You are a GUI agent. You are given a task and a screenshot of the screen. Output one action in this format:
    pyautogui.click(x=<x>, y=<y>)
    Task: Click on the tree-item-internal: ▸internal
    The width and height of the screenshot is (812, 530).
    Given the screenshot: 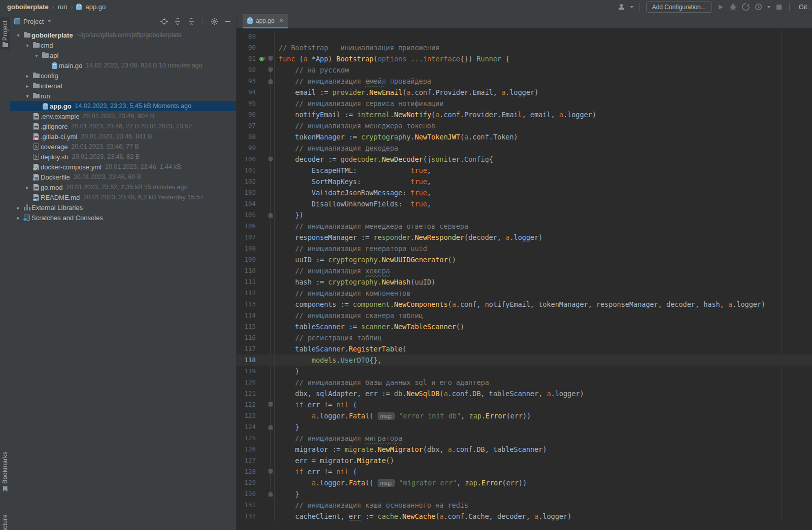 What is the action you would take?
    pyautogui.click(x=123, y=86)
    